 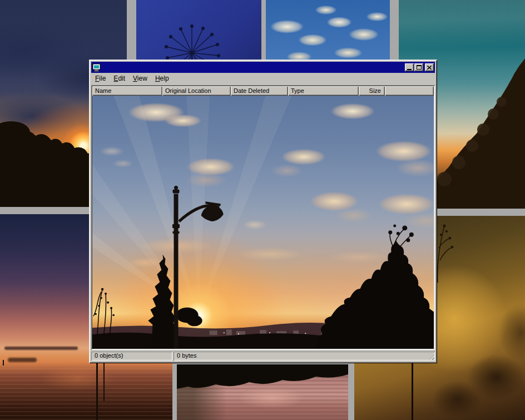 What do you see at coordinates (431, 357) in the screenshot?
I see `resize-grip` at bounding box center [431, 357].